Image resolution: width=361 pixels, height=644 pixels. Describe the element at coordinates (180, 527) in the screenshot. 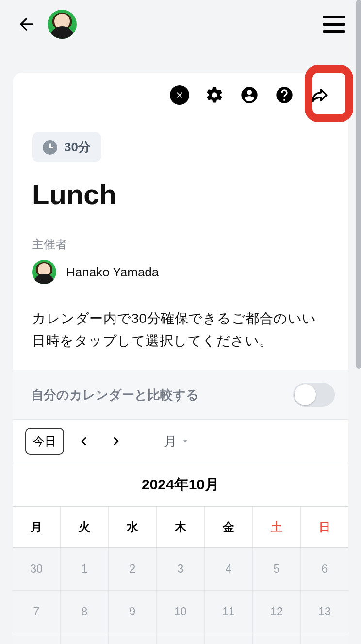

I see `weekday-thu: 木` at that location.